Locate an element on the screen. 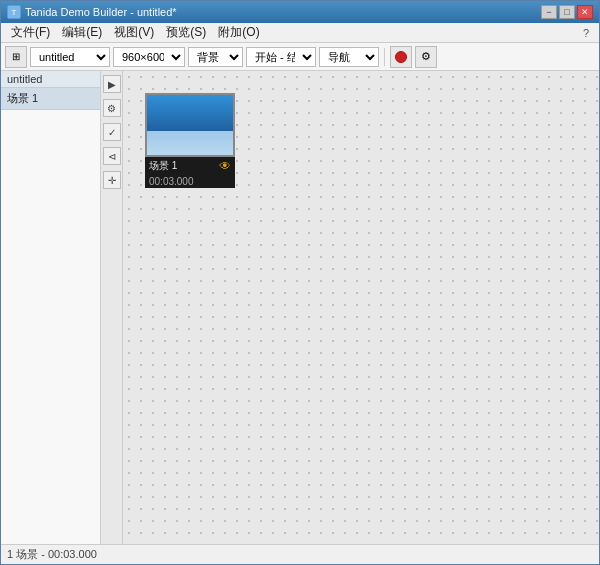 The width and height of the screenshot is (600, 565). grid-view-button: ⊞ is located at coordinates (16, 57).